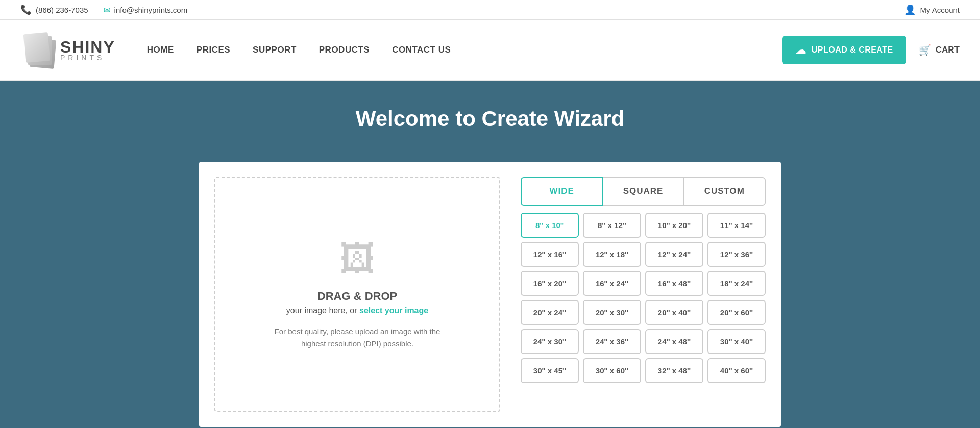 The width and height of the screenshot is (980, 428). I want to click on email-item: ✉ info@shinyprints.com, so click(146, 10).